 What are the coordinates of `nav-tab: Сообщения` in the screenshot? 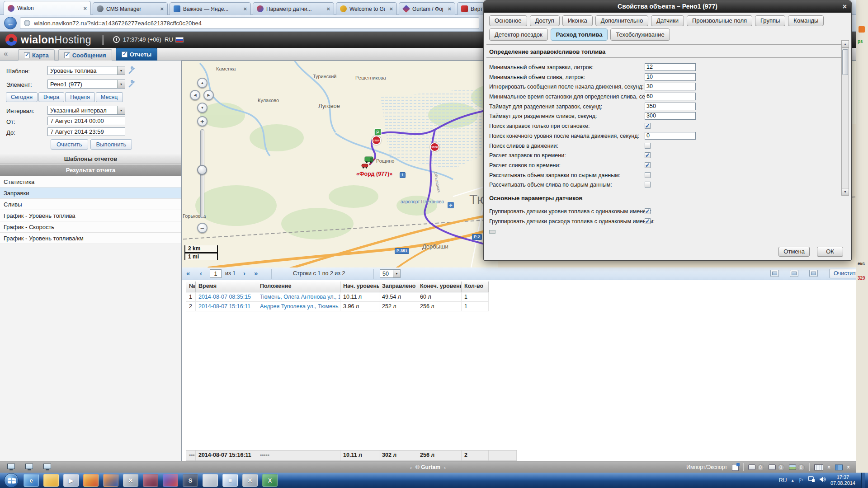 It's located at (85, 55).